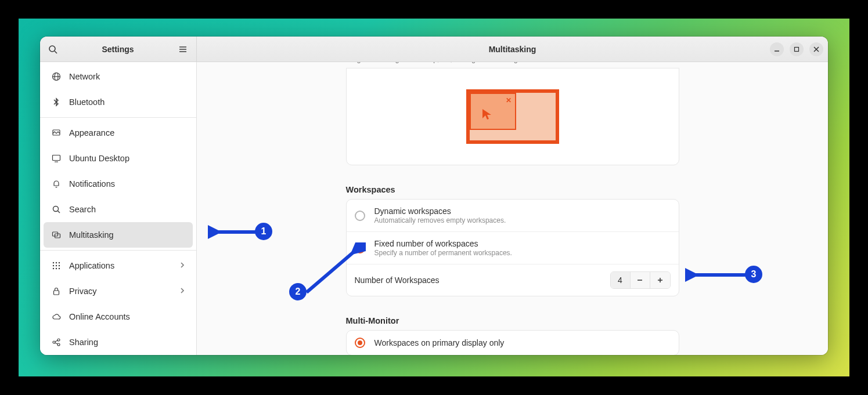  I want to click on workspace-count-spinner: 4, so click(640, 280).